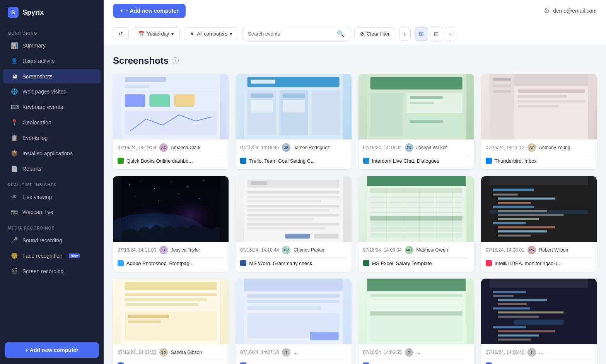 The image size is (606, 364). I want to click on add-computer-label: + Add new computer, so click(152, 11).